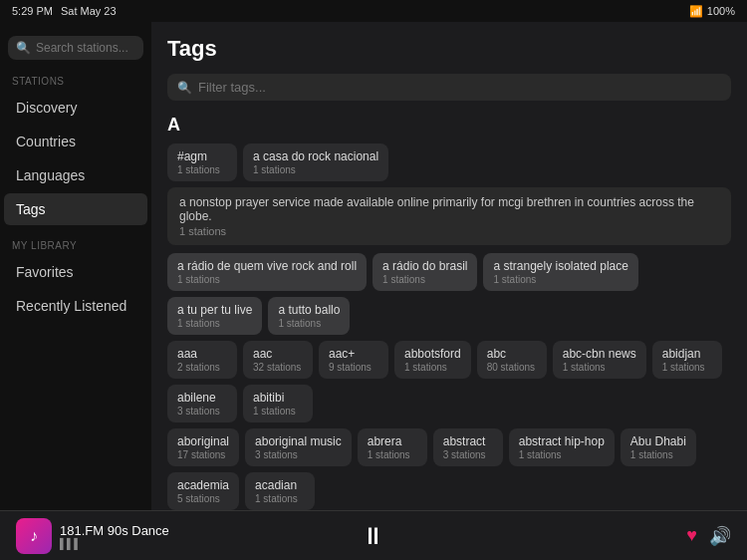 The height and width of the screenshot is (560, 747). Describe the element at coordinates (449, 294) in the screenshot. I see `highlight-row: a rádio de quem vive rock and roll 1 sta…` at that location.